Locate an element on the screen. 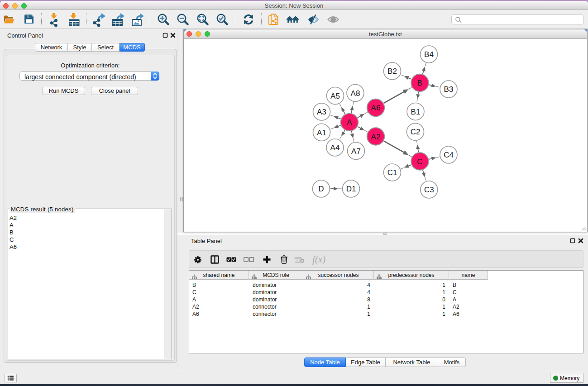  svg-text: A7 is located at coordinates (356, 151).